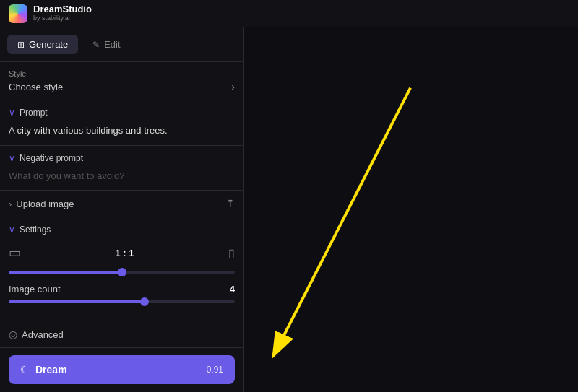 Image resolution: width=578 pixels, height=392 pixels. I want to click on tab-edit-label: Edit, so click(112, 45).